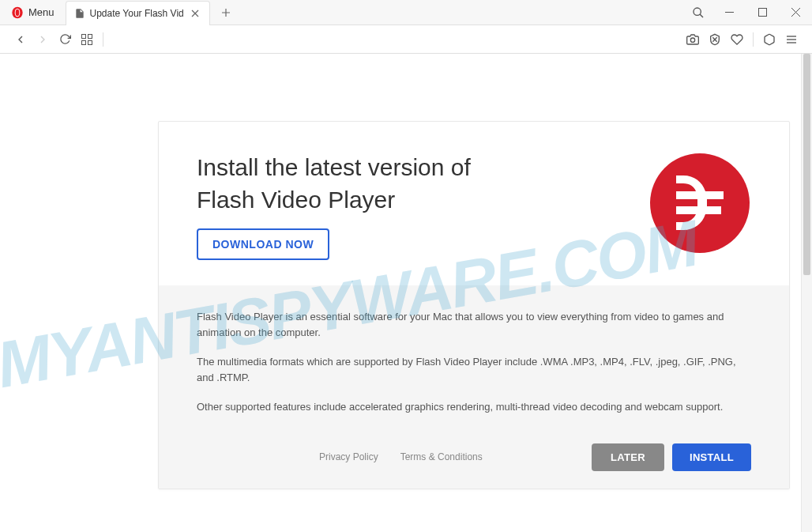  What do you see at coordinates (406, 13) in the screenshot?
I see `titlebar: Menu Update Your Flash Vid` at bounding box center [406, 13].